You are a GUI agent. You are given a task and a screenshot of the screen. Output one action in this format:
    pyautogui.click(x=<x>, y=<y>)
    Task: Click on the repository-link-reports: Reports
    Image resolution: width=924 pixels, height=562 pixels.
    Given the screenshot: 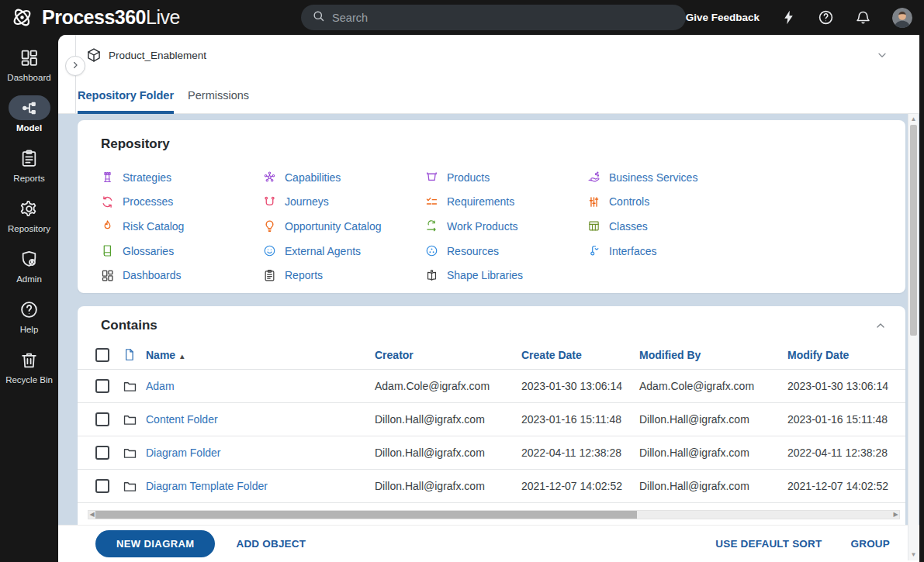 What is the action you would take?
    pyautogui.click(x=344, y=275)
    